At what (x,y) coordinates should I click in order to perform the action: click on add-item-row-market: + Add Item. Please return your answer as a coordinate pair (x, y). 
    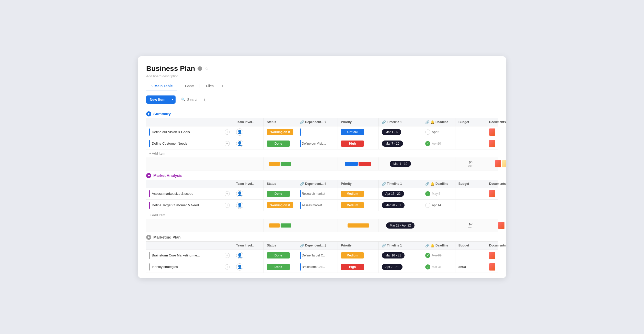
    Looking at the image, I should click on (322, 215).